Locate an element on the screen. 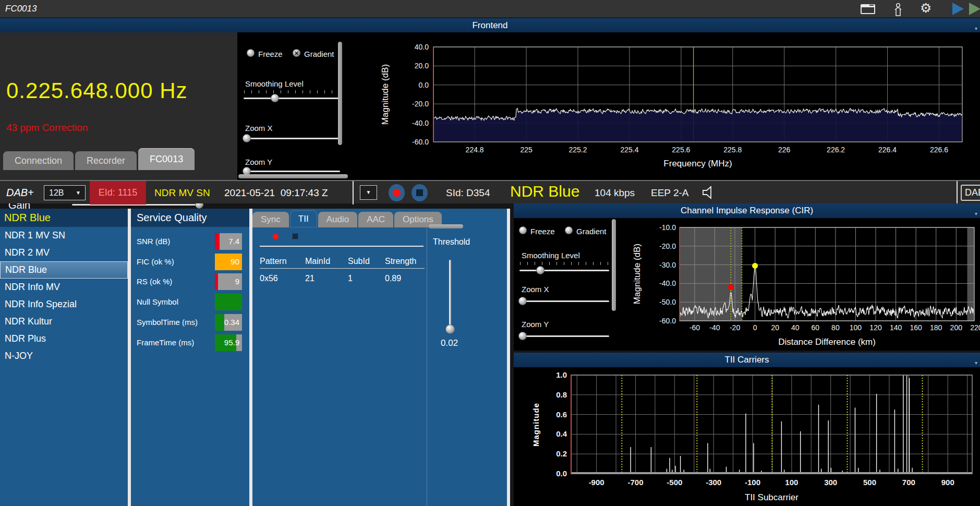 The height and width of the screenshot is (506, 980). svg-text: 226.2 is located at coordinates (836, 150).